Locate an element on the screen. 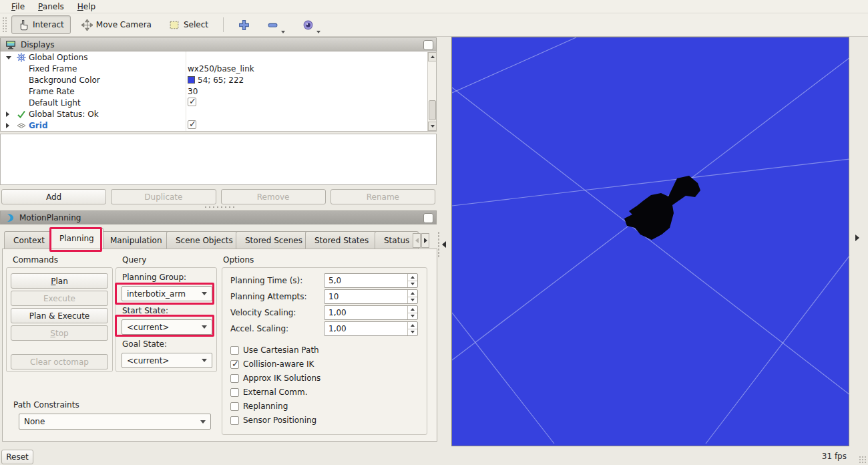 The width and height of the screenshot is (868, 465). chevron-down-icon is located at coordinates (204, 361).